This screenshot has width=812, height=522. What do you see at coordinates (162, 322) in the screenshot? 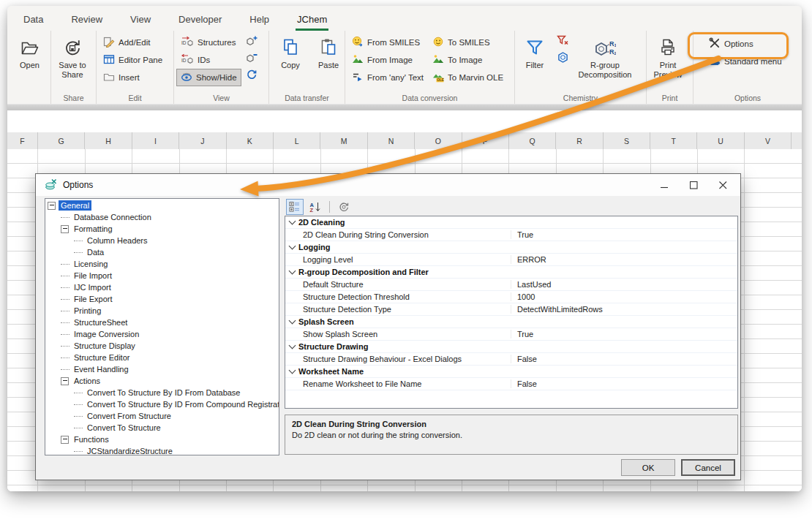
I see `tree-item-structuresheet: StructureSheet` at bounding box center [162, 322].